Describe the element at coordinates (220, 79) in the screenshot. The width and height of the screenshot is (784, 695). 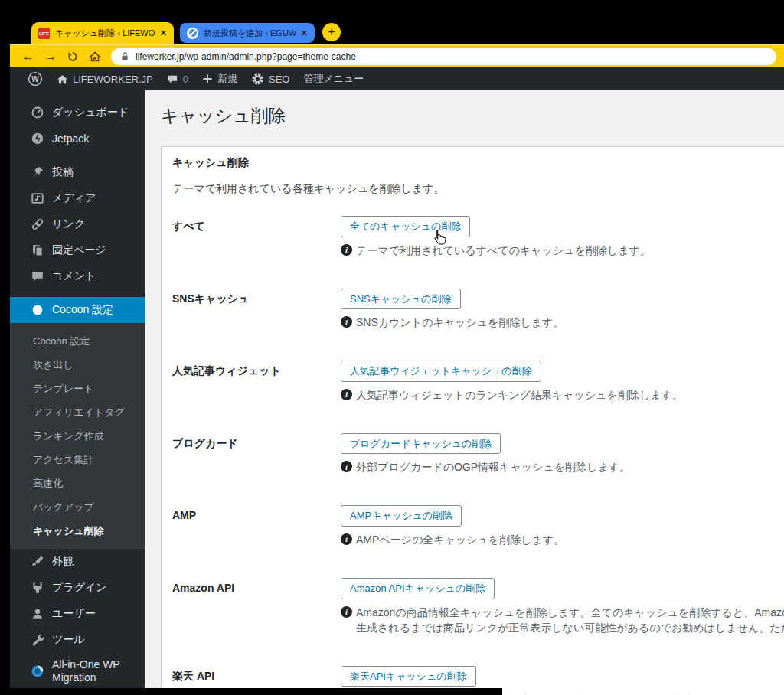
I see `admin-bar-new: 新規` at that location.